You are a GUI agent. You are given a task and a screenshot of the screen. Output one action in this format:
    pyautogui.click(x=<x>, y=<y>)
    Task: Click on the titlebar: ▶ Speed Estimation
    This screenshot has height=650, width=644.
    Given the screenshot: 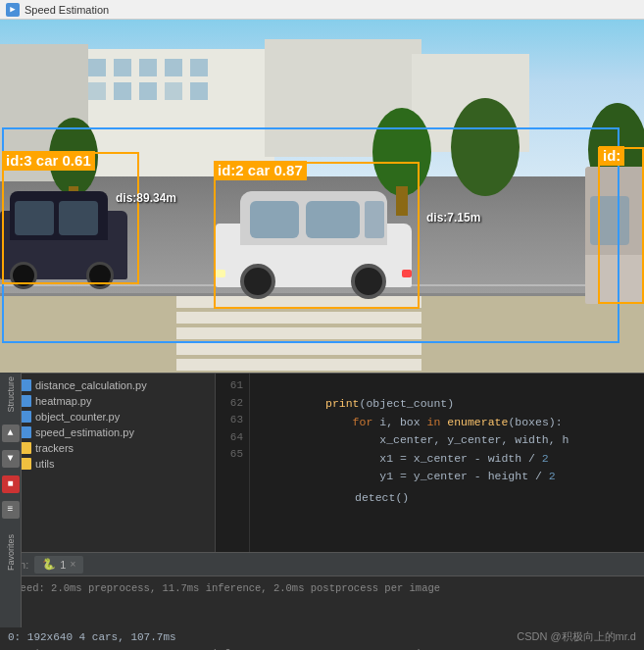 What is the action you would take?
    pyautogui.click(x=322, y=10)
    